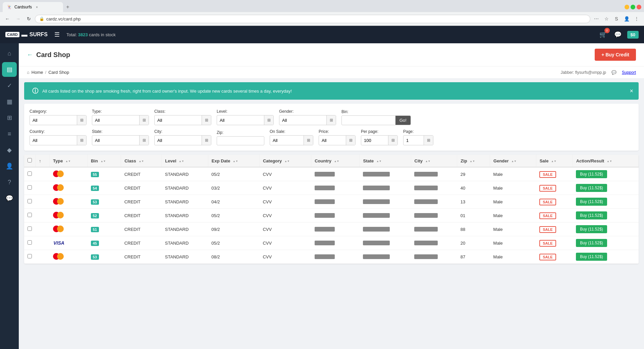 The height and width of the screenshot is (349, 644). What do you see at coordinates (285, 161) in the screenshot?
I see `header-category: Category ▲▼` at bounding box center [285, 161].